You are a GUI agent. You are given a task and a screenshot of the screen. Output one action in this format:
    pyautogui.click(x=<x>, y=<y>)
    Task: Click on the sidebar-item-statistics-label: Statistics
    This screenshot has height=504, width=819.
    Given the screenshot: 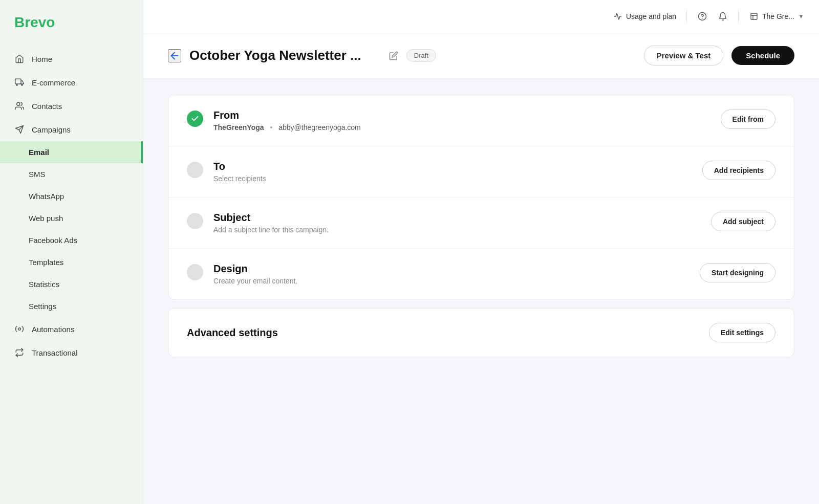 What is the action you would take?
    pyautogui.click(x=44, y=284)
    